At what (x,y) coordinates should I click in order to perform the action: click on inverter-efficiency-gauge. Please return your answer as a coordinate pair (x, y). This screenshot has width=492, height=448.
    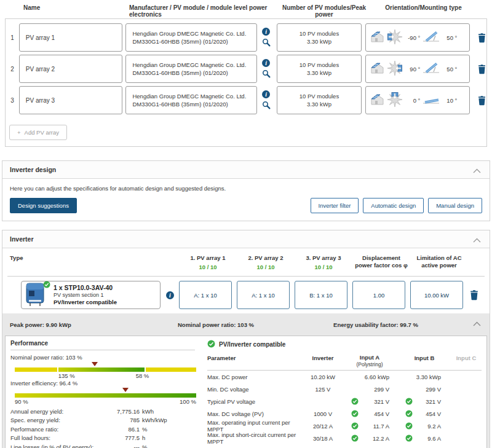
    Looking at the image, I should click on (106, 396).